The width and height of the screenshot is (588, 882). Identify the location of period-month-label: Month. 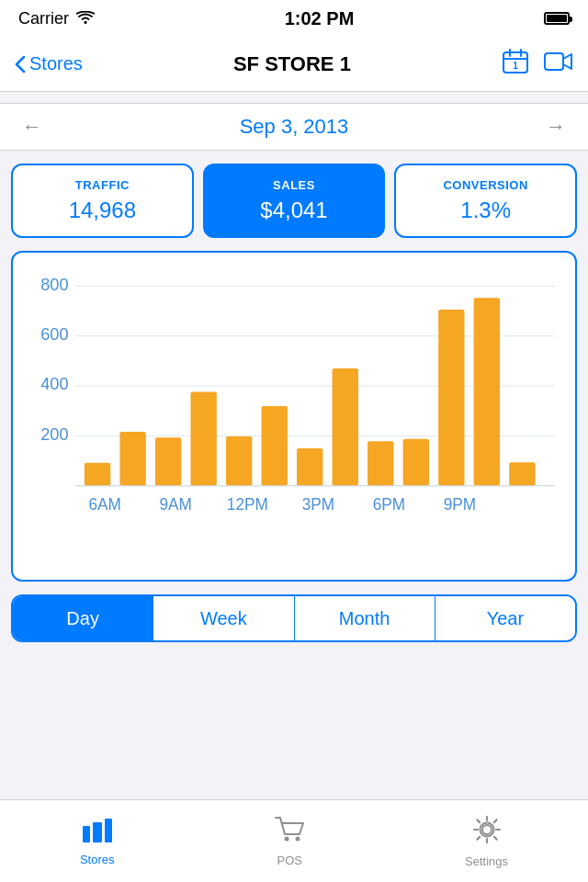
(365, 619).